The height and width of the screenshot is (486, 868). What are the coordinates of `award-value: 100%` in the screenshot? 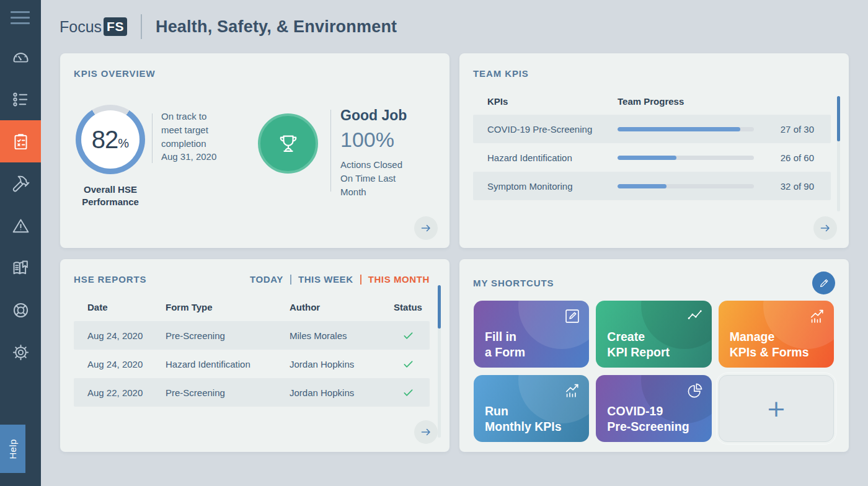 It's located at (373, 140).